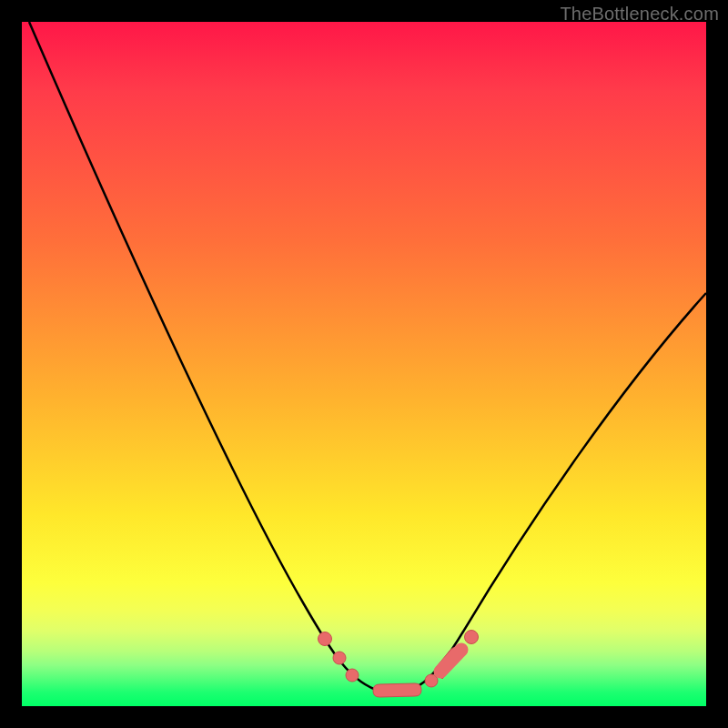 The height and width of the screenshot is (728, 728). I want to click on watermark-text: TheBottleneck.com, so click(639, 15).